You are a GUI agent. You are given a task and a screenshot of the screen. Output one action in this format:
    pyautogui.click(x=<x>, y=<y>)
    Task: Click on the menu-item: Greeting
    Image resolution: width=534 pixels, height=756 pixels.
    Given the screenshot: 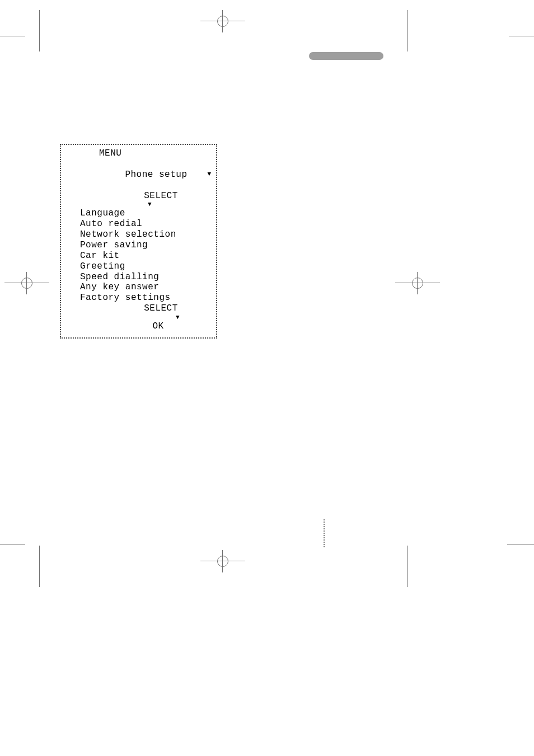 What is the action you would take?
    pyautogui.click(x=139, y=266)
    